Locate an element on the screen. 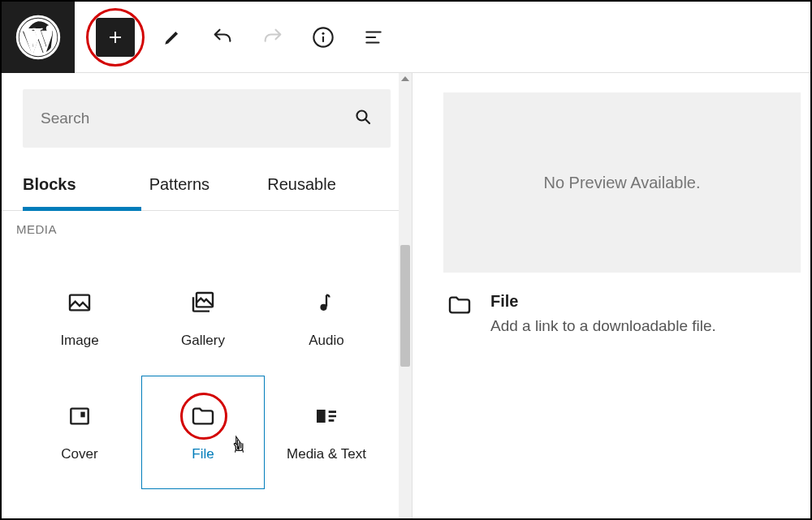 The height and width of the screenshot is (520, 812). add-block-button is located at coordinates (115, 37).